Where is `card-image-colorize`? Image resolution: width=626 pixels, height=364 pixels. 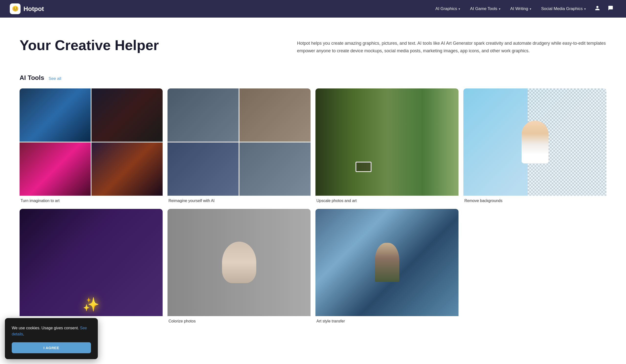 card-image-colorize is located at coordinates (239, 263).